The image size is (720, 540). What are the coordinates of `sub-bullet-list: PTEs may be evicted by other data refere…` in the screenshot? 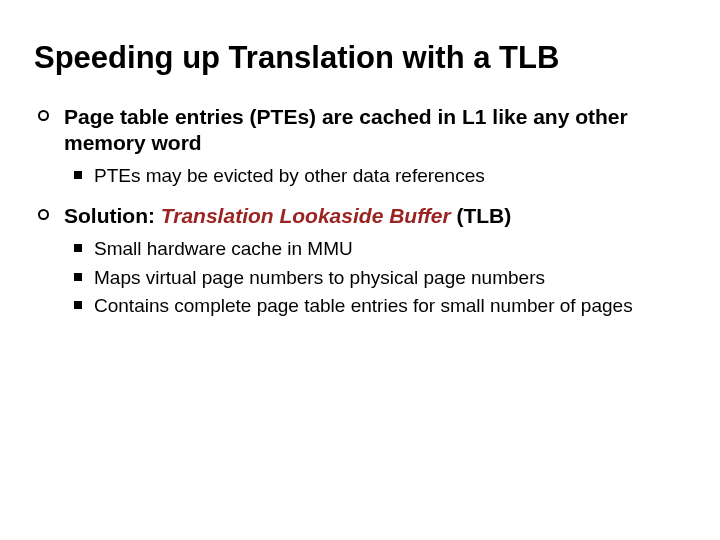 It's located at (379, 176).